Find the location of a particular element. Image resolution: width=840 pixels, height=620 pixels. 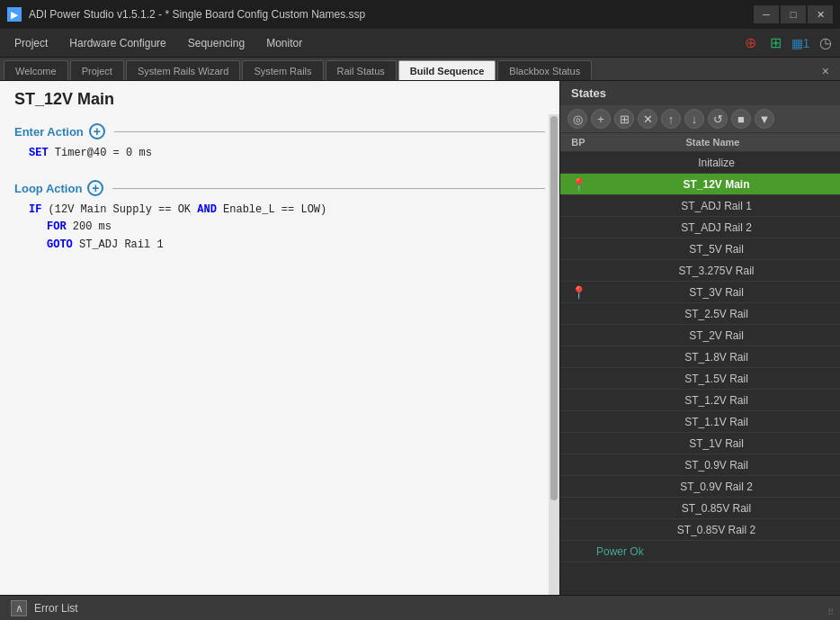

state-name-cell: Power Ok is located at coordinates (621, 552).